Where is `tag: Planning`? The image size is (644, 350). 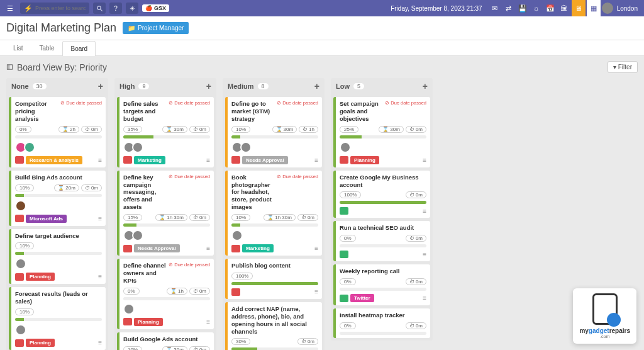 tag: Planning is located at coordinates (365, 160).